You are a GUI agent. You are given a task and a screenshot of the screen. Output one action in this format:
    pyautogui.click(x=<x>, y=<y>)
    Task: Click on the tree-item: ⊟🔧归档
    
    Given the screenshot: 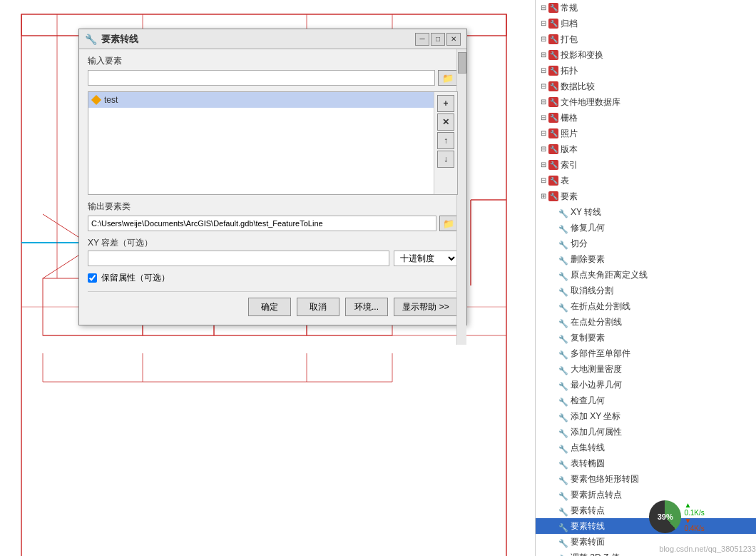 What is the action you would take?
    pyautogui.click(x=646, y=24)
    